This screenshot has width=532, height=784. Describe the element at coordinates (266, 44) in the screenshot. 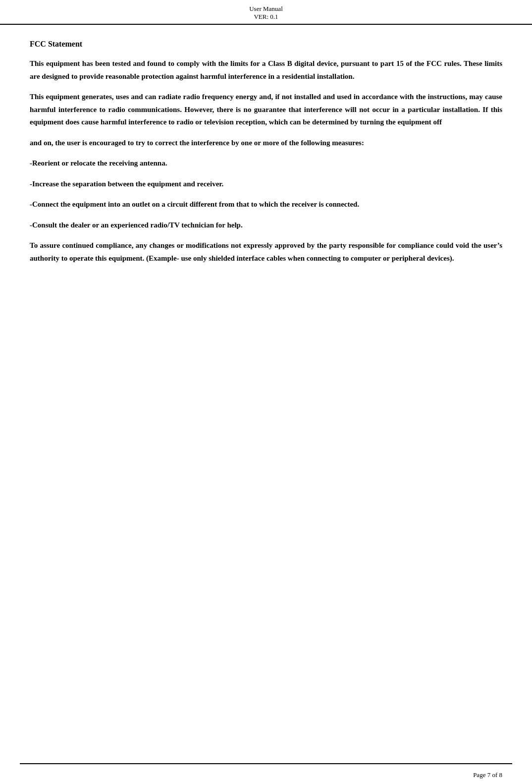

I see `fcc-statement-title: FCC Statement` at that location.